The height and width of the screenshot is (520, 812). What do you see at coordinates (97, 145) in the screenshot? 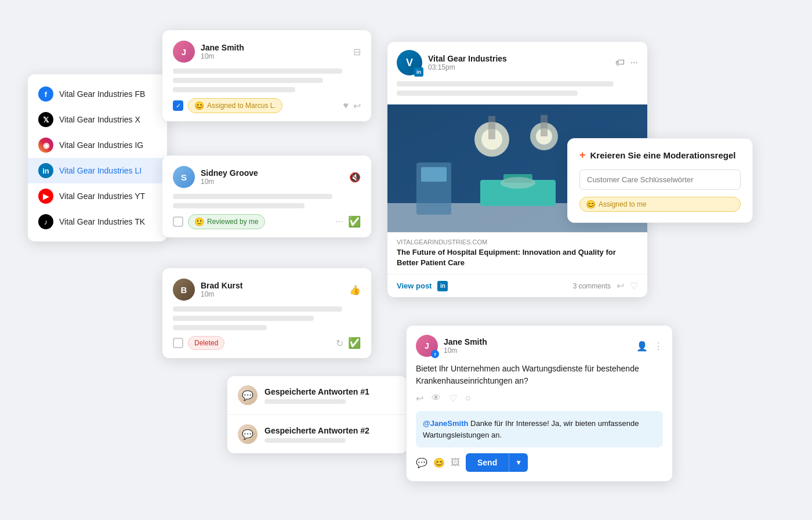
I see `sidebar-item-ig: ◉ Vital Gear Industries IG` at bounding box center [97, 145].